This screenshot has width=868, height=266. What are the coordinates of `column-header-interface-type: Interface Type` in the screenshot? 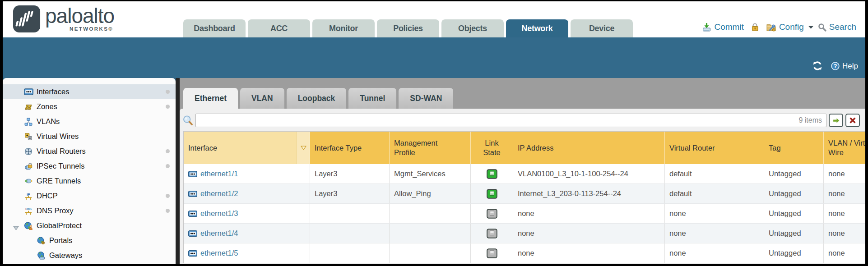 It's located at (350, 148).